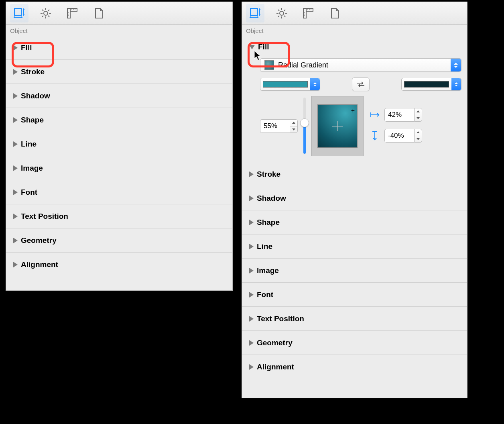 The width and height of the screenshot is (504, 424). I want to click on fill-controls: Radial Gradient, so click(355, 110).